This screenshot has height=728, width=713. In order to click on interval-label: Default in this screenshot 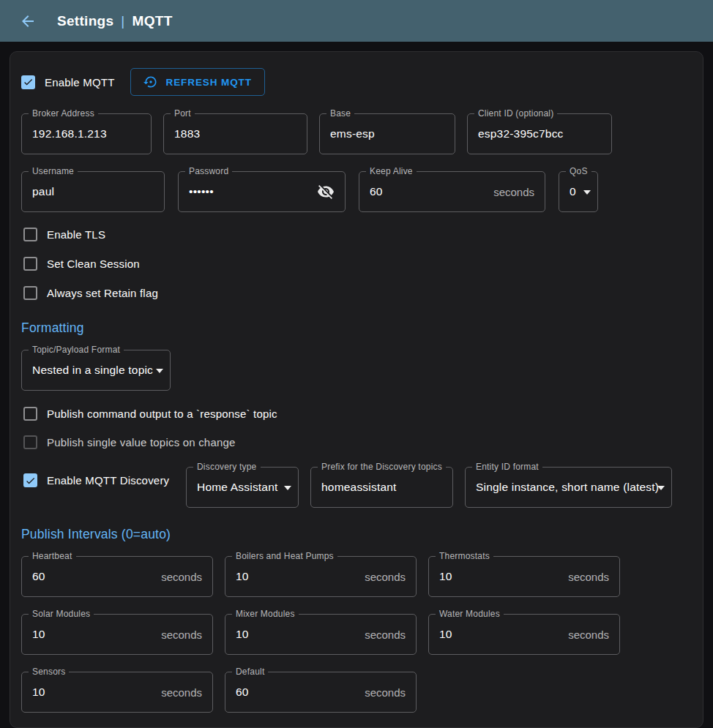, I will do `click(250, 672)`.